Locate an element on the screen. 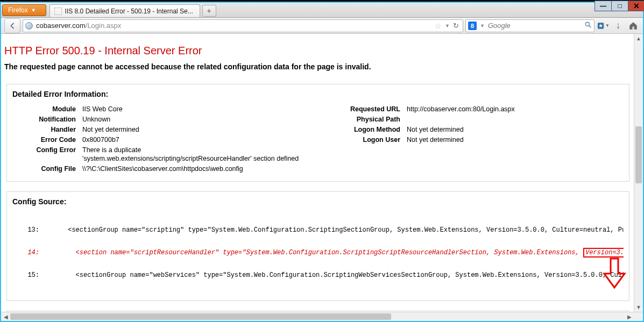  value-error-code: 0x800700b7 is located at coordinates (196, 140).